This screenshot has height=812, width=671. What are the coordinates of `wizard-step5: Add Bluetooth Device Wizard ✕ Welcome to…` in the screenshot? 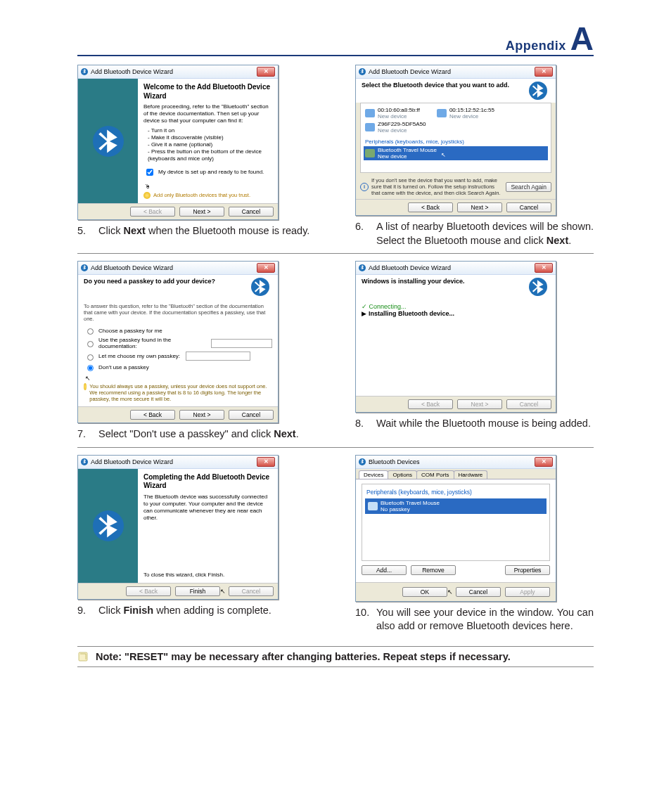 It's located at (178, 142).